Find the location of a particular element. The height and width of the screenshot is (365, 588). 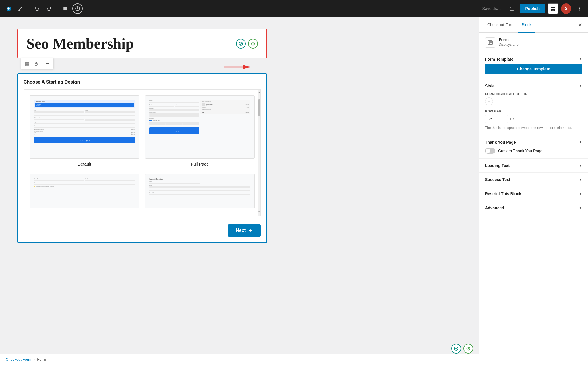

success-text-title: Success Text is located at coordinates (498, 180).